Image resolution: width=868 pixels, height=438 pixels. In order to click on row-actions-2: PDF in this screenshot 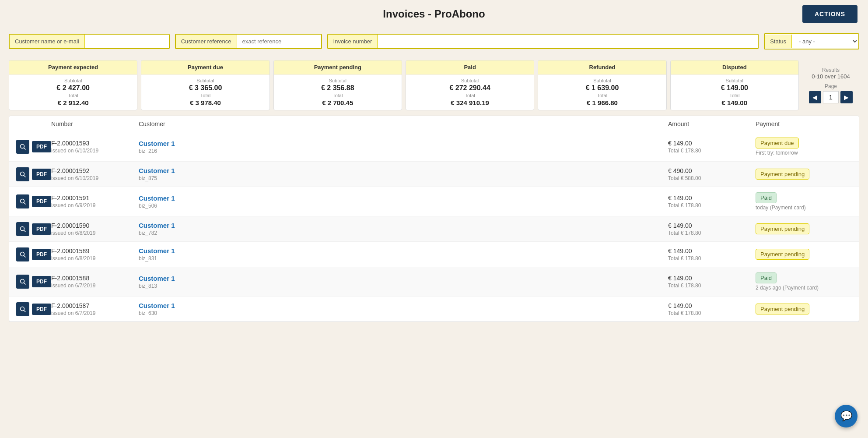, I will do `click(34, 201)`.